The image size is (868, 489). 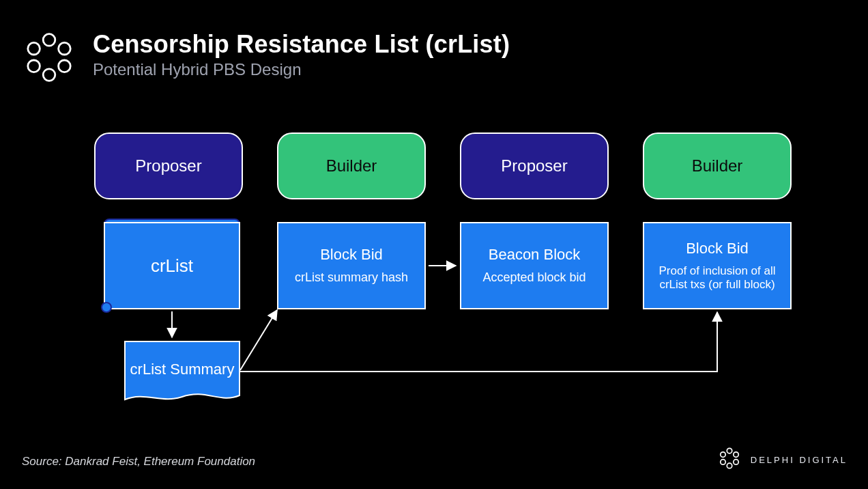 I want to click on role-proposer-1: Proposer, so click(x=169, y=166).